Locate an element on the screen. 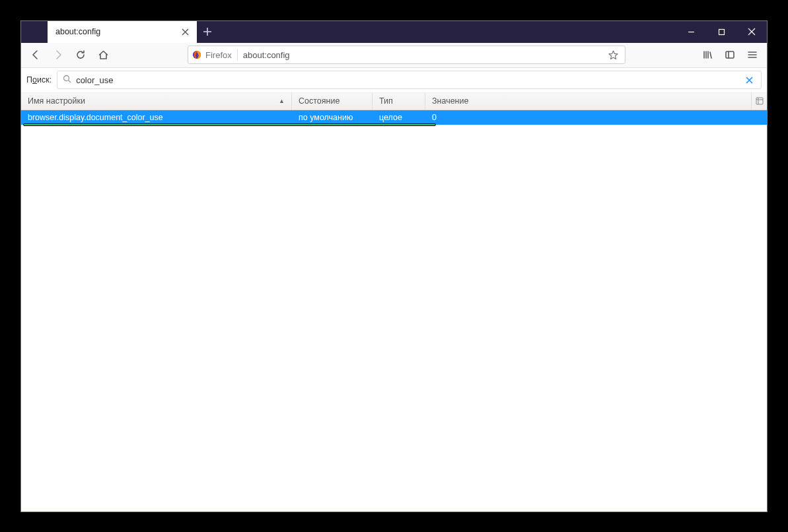 This screenshot has width=788, height=532. maximize-button is located at coordinates (721, 32).